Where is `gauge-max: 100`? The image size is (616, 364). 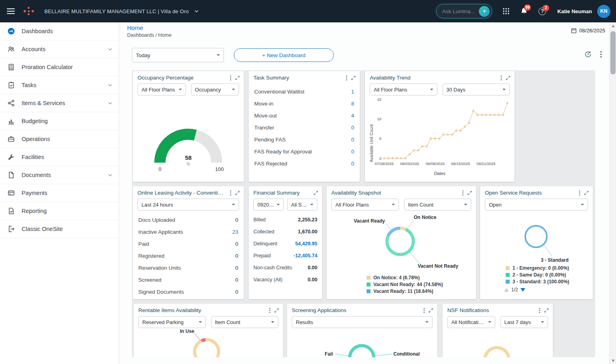 gauge-max: 100 is located at coordinates (219, 169).